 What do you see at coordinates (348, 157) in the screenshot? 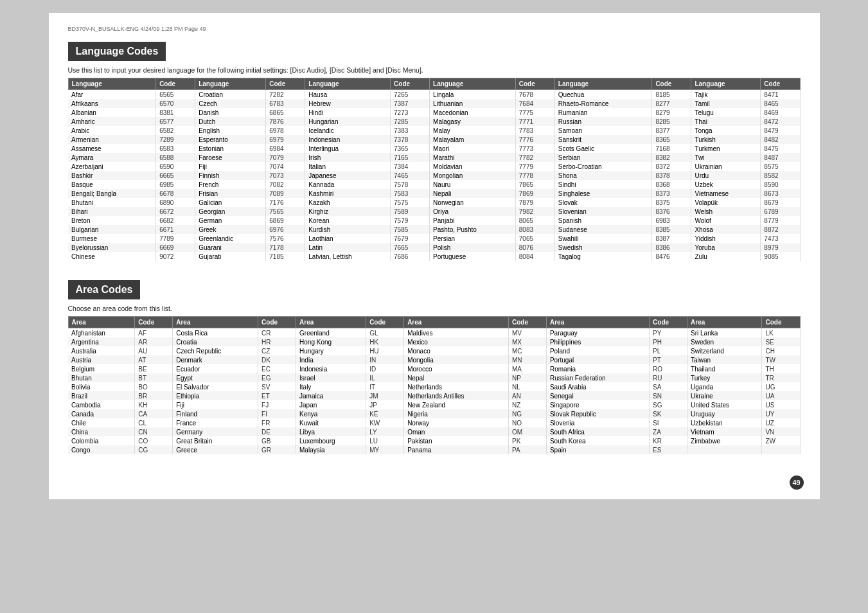
I see `lang-cell-7-4: Irish` at bounding box center [348, 157].